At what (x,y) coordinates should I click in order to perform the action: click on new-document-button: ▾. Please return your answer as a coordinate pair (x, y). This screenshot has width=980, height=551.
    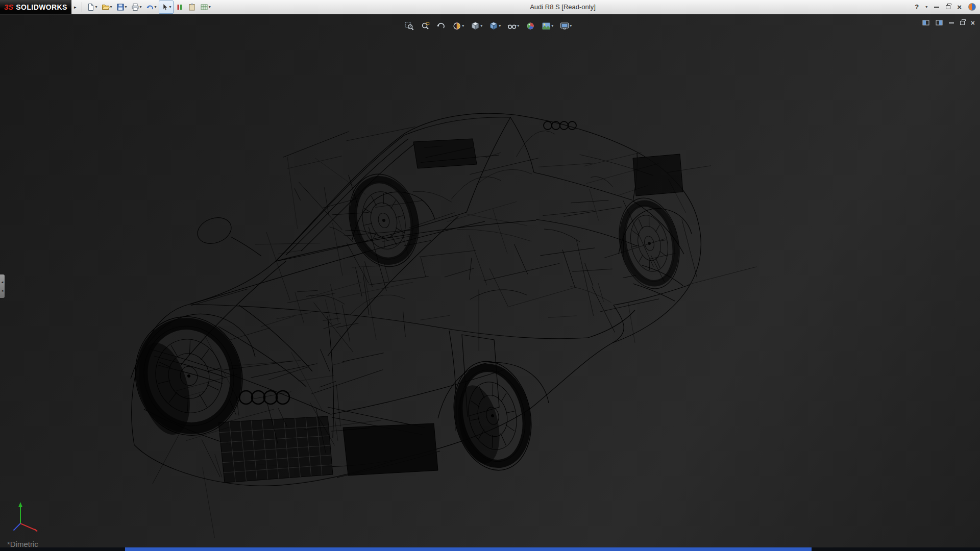
    Looking at the image, I should click on (92, 7).